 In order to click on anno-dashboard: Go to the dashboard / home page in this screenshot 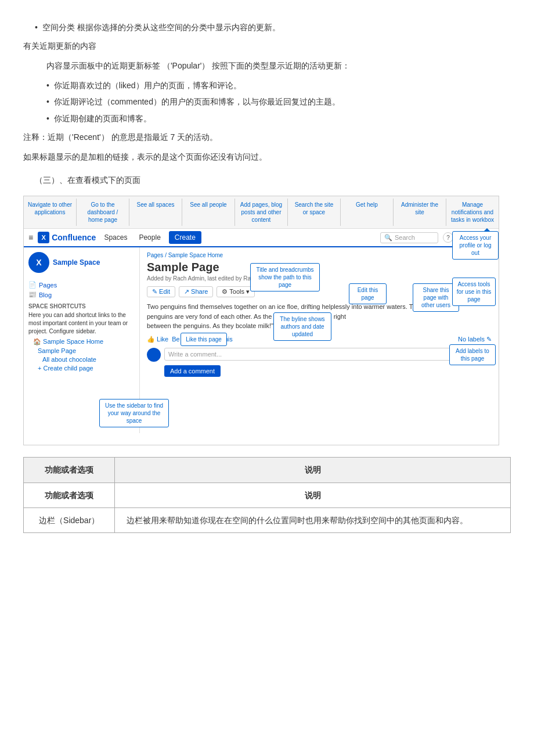, I will do `click(103, 213)`.